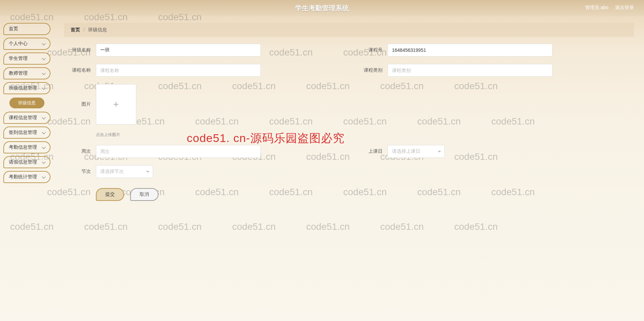  What do you see at coordinates (371, 50) in the screenshot?
I see `course-no-label: 课程号` at bounding box center [371, 50].